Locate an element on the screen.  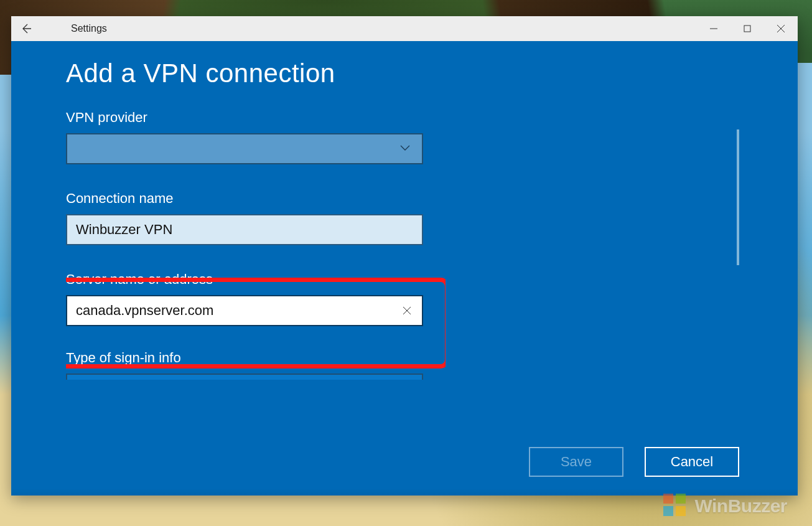
server-address-input is located at coordinates (245, 311).